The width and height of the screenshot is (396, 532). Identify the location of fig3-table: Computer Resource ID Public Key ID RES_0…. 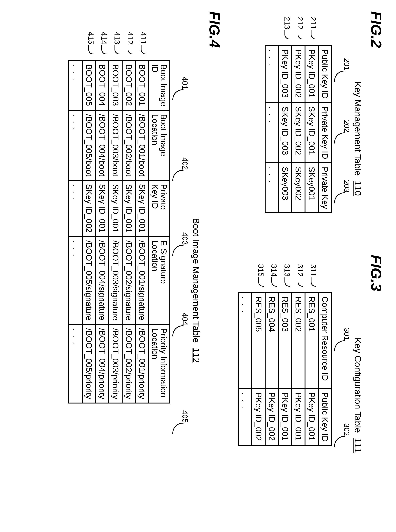
(285, 369).